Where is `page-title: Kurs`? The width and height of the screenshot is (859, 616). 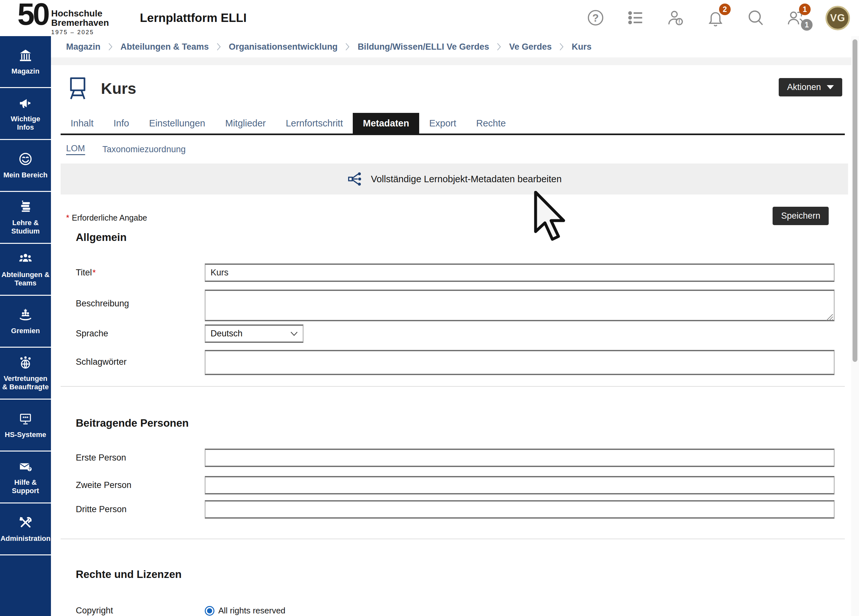
page-title: Kurs is located at coordinates (118, 89).